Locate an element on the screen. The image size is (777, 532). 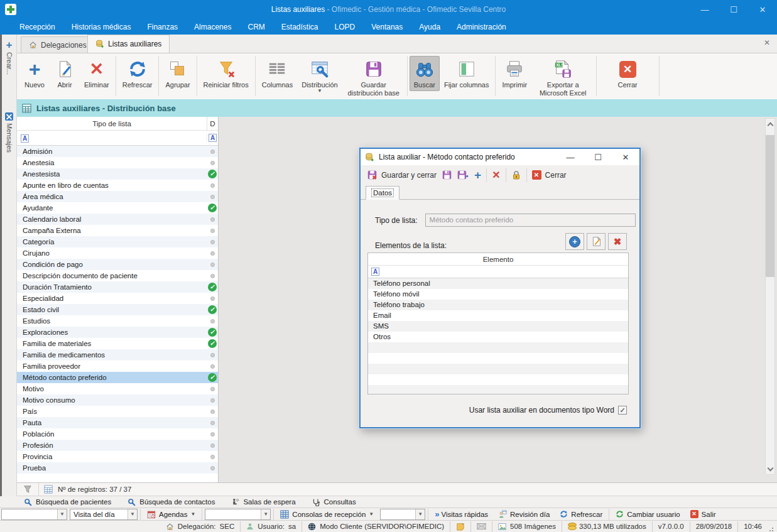
table-row: Descripción documento de paciente is located at coordinates (117, 276).